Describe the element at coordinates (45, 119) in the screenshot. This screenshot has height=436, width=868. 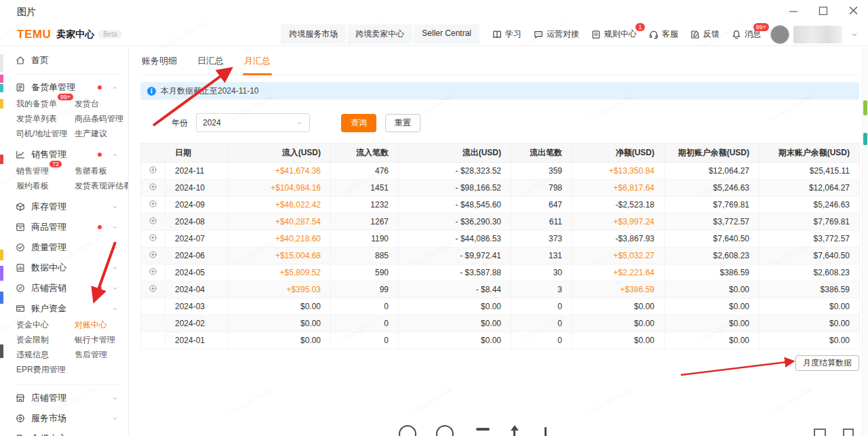
I see `sidebar-item: 发货单列表` at that location.